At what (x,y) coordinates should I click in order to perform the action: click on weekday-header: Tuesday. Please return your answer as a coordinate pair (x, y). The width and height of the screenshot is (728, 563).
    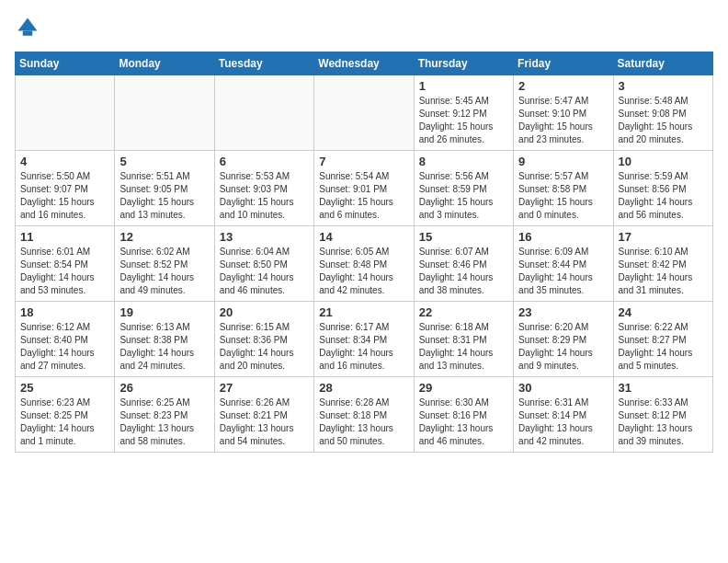
    Looking at the image, I should click on (264, 64).